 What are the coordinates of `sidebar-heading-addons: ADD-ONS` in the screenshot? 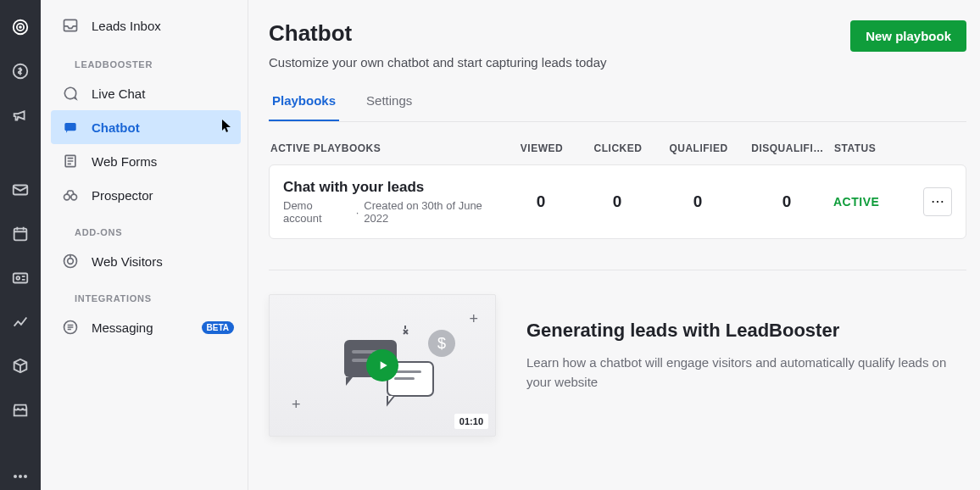 It's located at (144, 228).